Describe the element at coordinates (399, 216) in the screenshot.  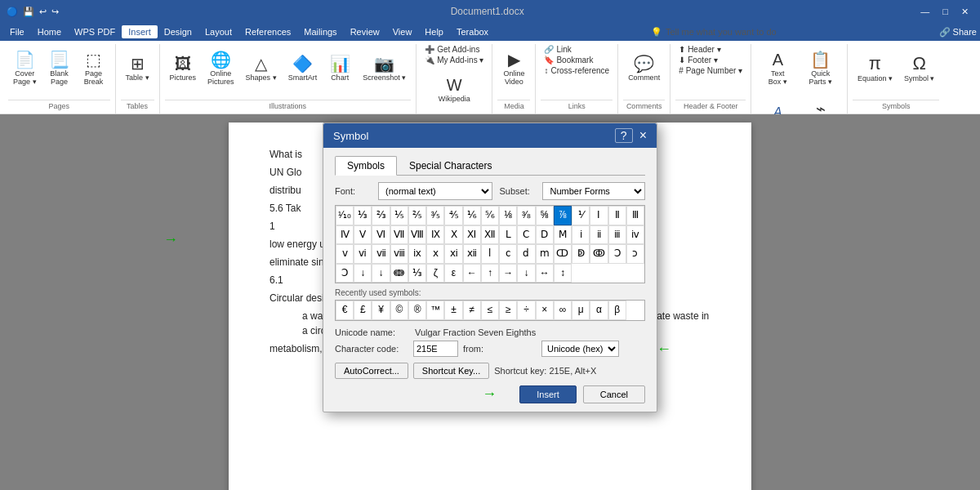
I see `symbol-cell-3: ⅕` at that location.